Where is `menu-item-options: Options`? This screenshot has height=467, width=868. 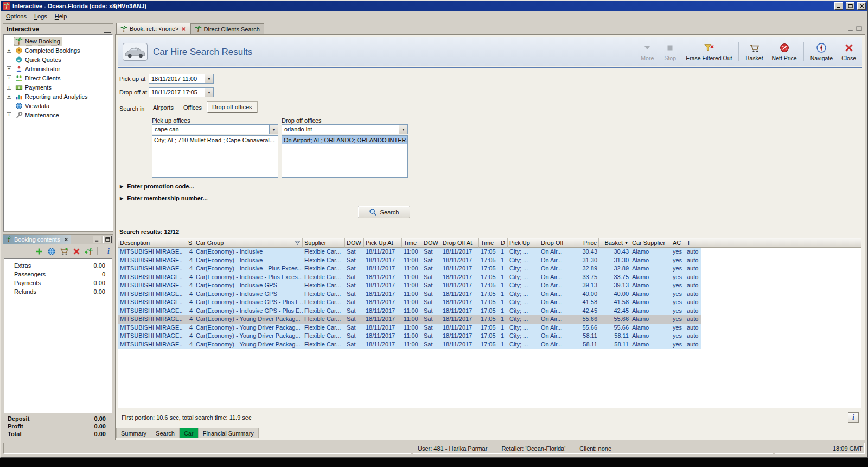 menu-item-options: Options is located at coordinates (16, 16).